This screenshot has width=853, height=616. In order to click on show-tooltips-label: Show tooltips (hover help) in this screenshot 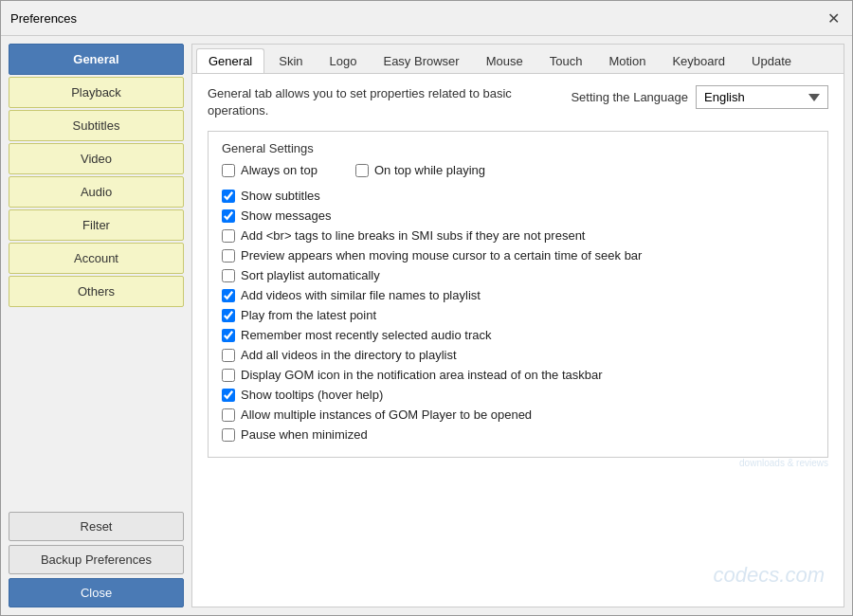, I will do `click(312, 394)`.